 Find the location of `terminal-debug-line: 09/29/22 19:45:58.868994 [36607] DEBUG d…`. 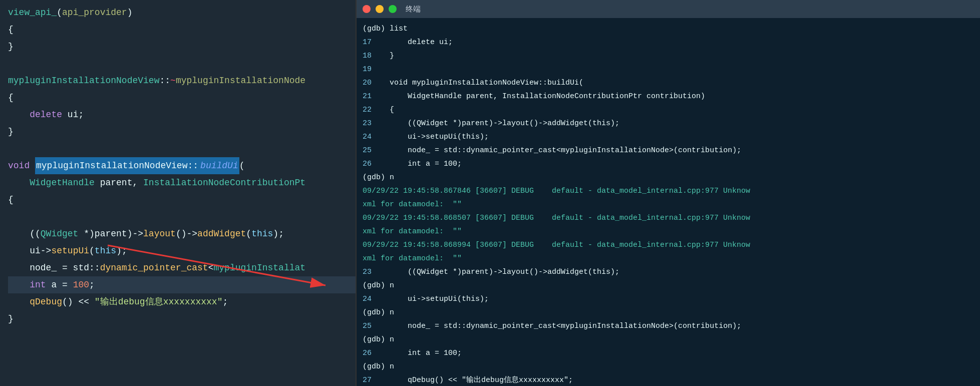

terminal-debug-line: 09/29/22 19:45:58.868994 [36607] DEBUG d… is located at coordinates (668, 245).